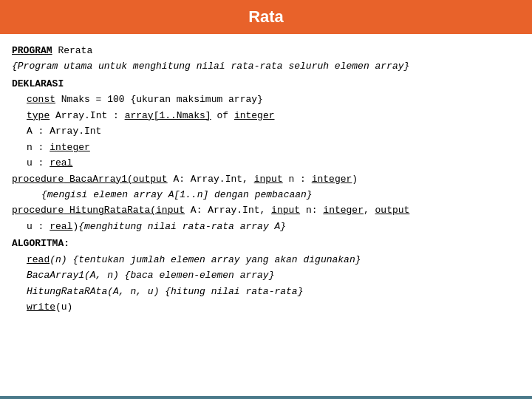 The width and height of the screenshot is (532, 399). I want to click on proc2-real: real, so click(61, 226).